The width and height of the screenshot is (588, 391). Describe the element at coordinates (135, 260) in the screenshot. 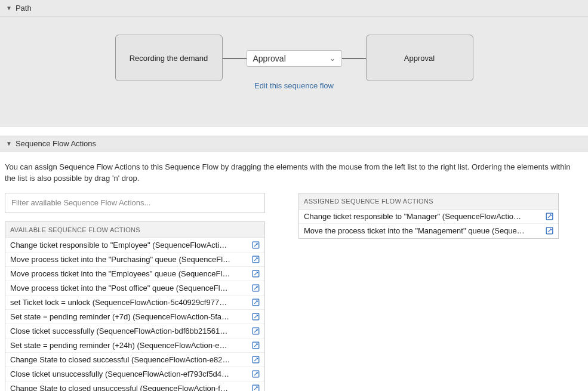

I see `available-action-row: Move process ticket into the "Purchasing…` at that location.